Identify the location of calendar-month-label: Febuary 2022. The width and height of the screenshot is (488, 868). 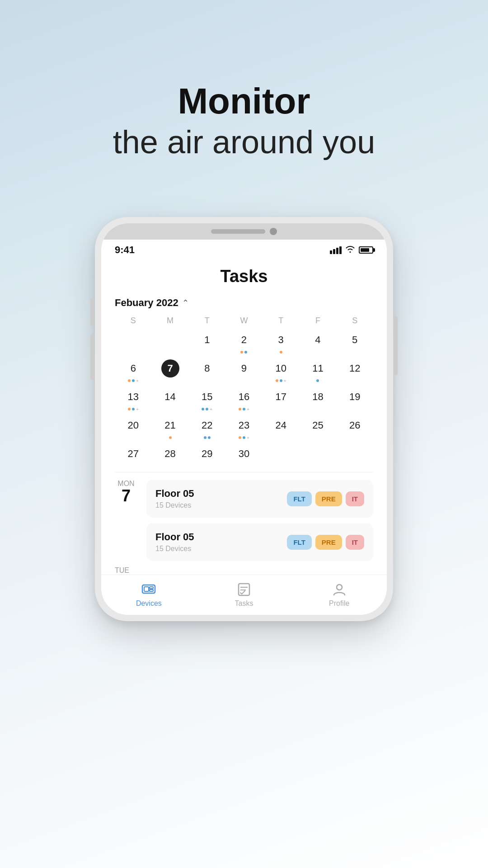
(146, 303).